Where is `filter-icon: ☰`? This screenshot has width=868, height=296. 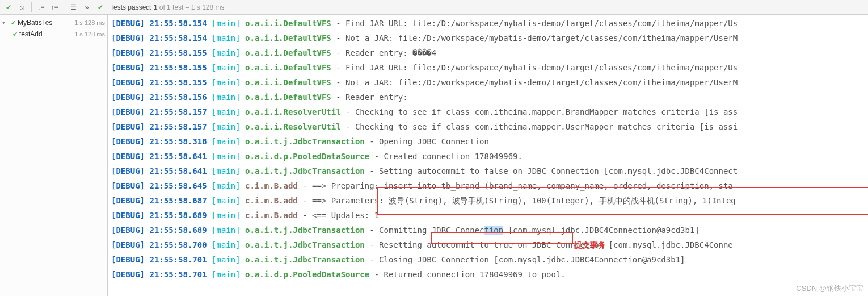 filter-icon: ☰ is located at coordinates (73, 7).